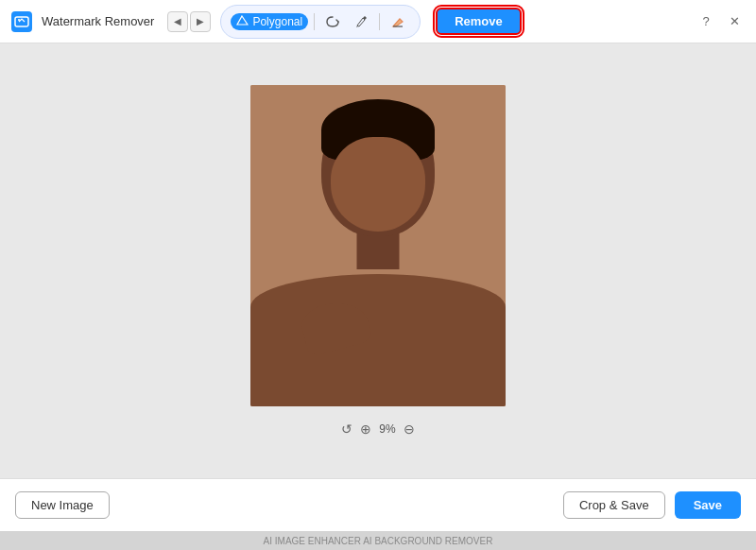 The height and width of the screenshot is (550, 756). What do you see at coordinates (652, 505) in the screenshot?
I see `bottom-right-actions: Crop & Save Save` at bounding box center [652, 505].